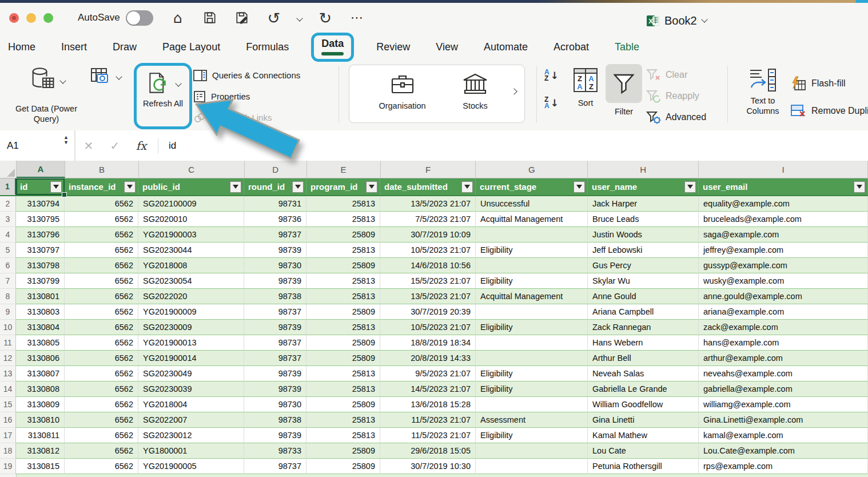  Describe the element at coordinates (643, 374) in the screenshot. I see `cell: Neveah Salas` at that location.